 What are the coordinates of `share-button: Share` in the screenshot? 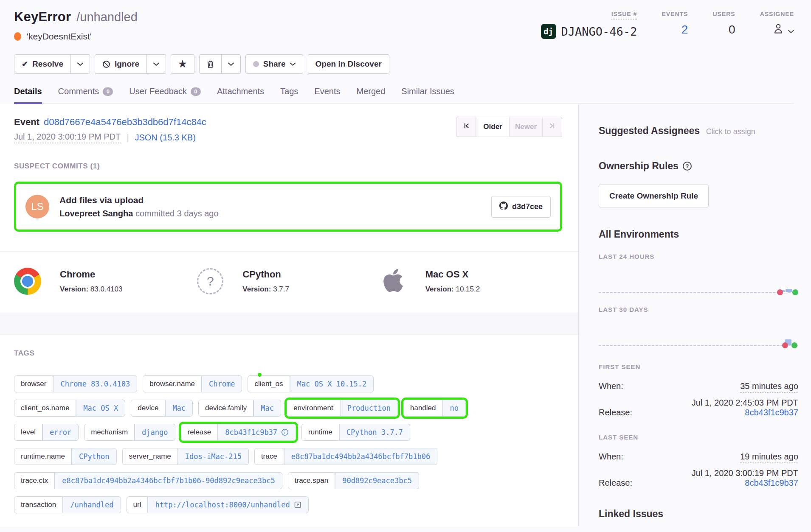 It's located at (274, 64).